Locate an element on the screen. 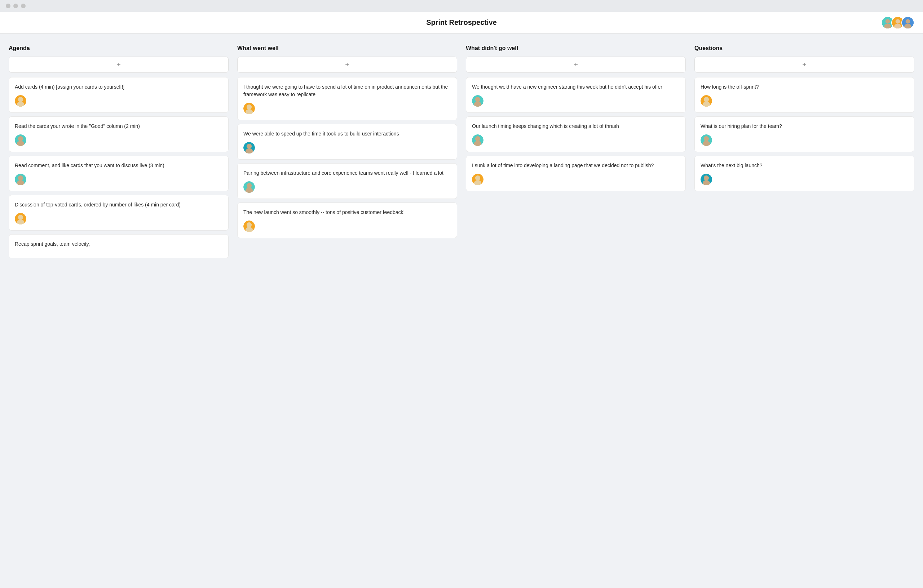 The image size is (923, 588). card-text: What is our hiring plan for the team? is located at coordinates (804, 126).